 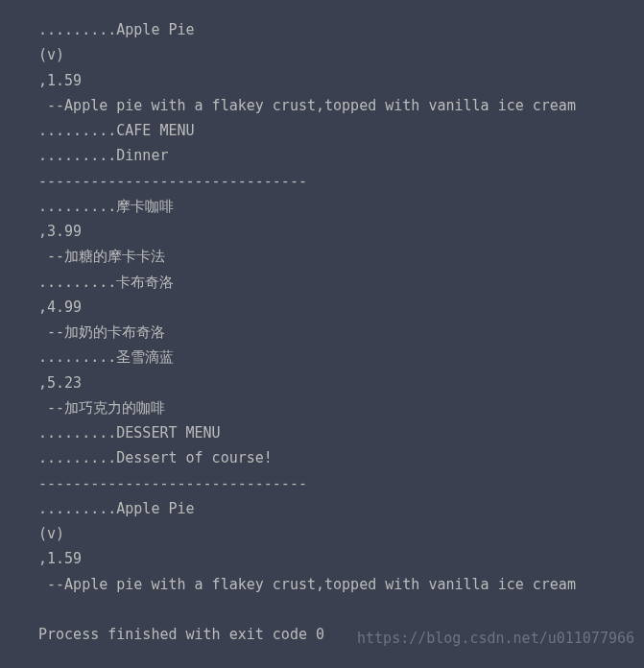 What do you see at coordinates (342, 408) in the screenshot?
I see `console-line: --加巧克力的咖啡` at bounding box center [342, 408].